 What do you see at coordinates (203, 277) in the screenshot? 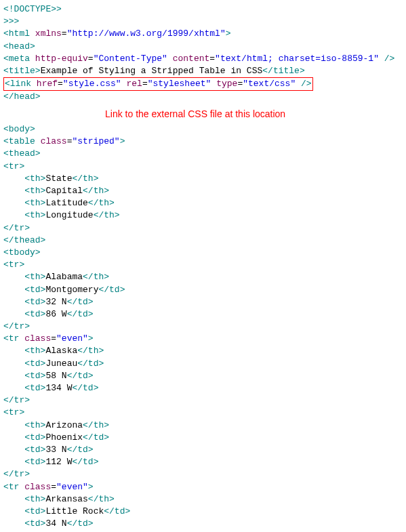
I see `table-cell: <th>Alabama</th>` at bounding box center [203, 277].